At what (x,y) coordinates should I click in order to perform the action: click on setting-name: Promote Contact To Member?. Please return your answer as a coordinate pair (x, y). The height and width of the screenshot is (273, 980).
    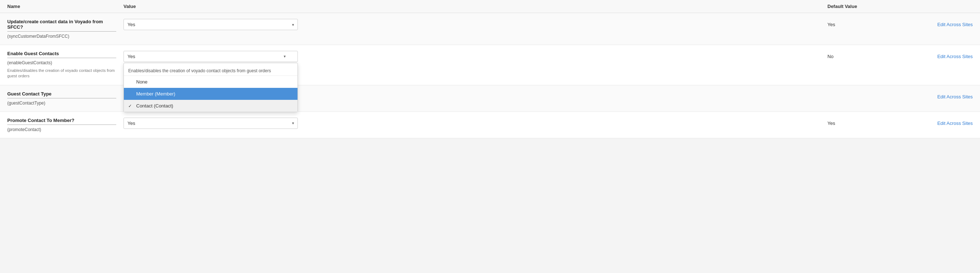
    Looking at the image, I should click on (62, 121).